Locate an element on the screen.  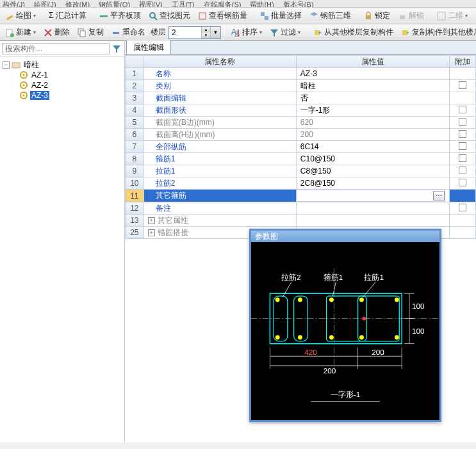
table-row: 4截面形状一字-1形 is located at coordinates (301, 110).